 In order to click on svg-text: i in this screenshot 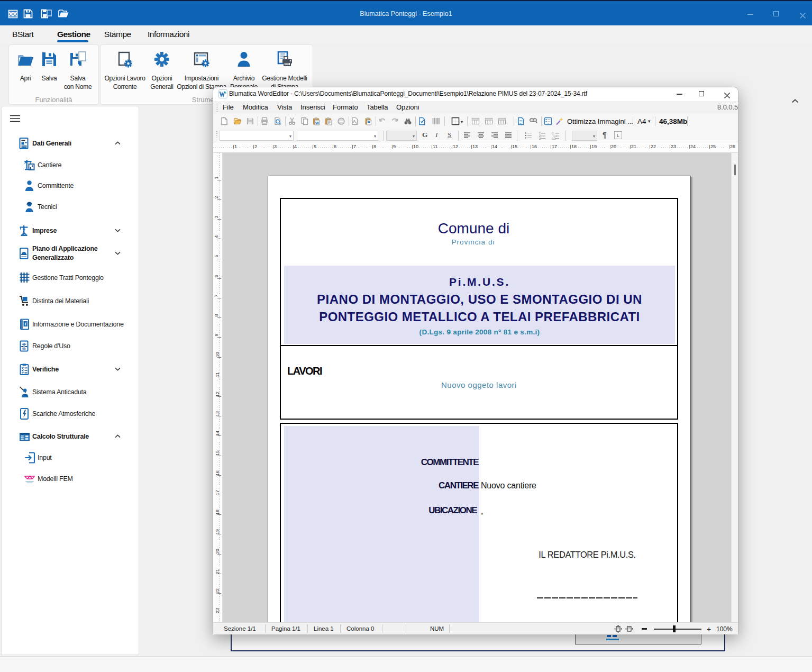, I will do `click(25, 324)`.